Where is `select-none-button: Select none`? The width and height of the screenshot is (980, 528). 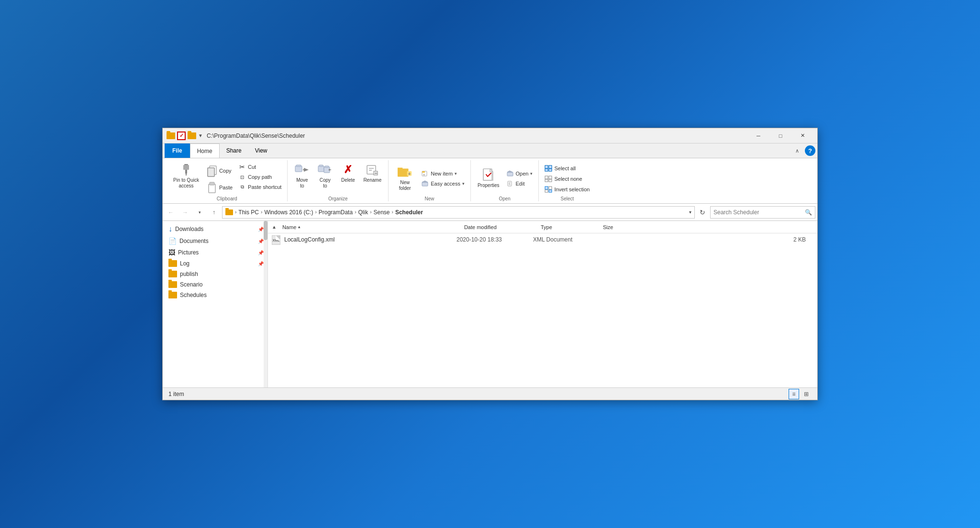
select-none-button: Select none is located at coordinates (563, 179).